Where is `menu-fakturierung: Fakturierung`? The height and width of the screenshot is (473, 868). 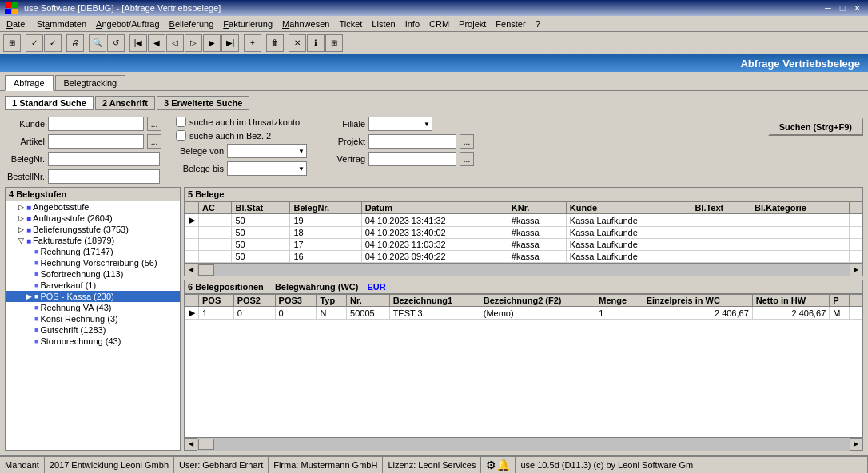
menu-fakturierung: Fakturierung is located at coordinates (248, 24).